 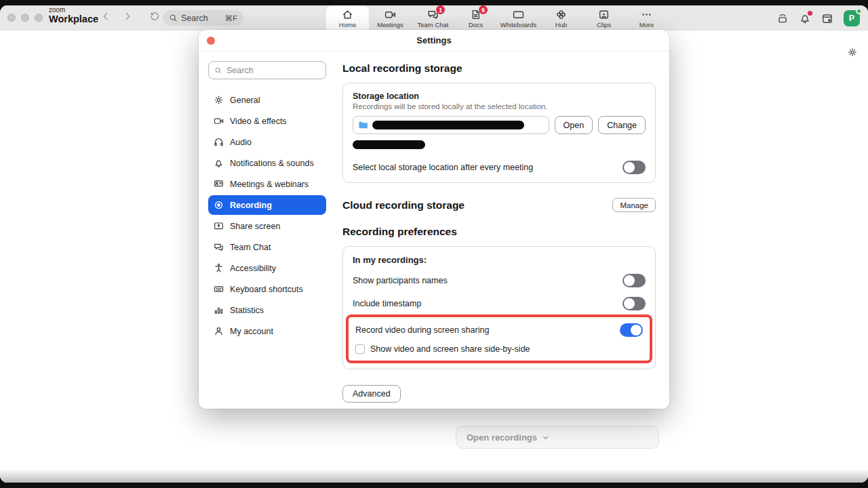 What do you see at coordinates (155, 16) in the screenshot?
I see `history-icon` at bounding box center [155, 16].